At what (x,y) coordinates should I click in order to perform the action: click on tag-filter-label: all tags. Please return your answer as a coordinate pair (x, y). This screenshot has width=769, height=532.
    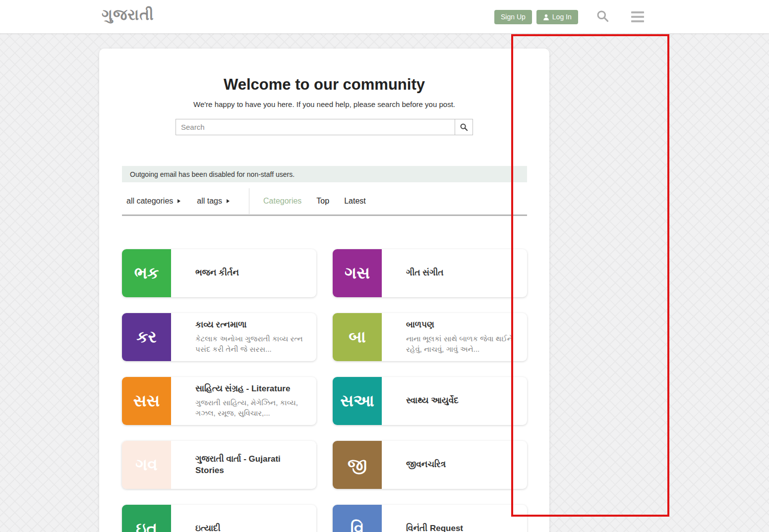
    Looking at the image, I should click on (209, 201).